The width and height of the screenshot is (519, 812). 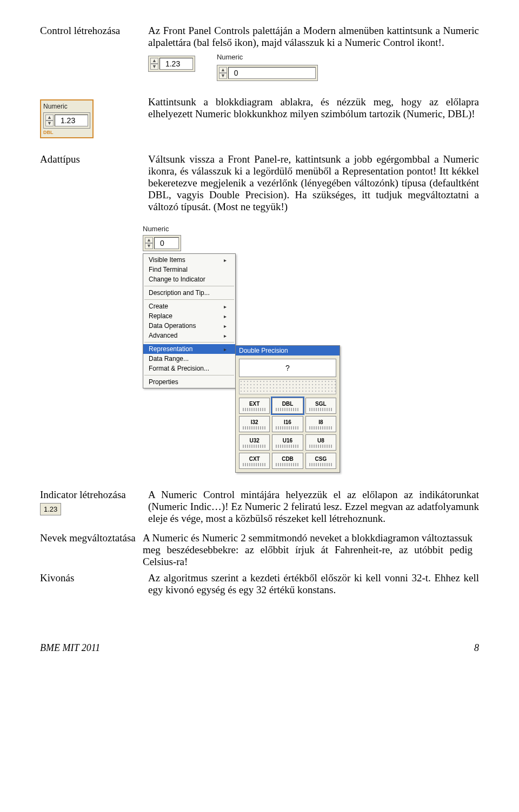 What do you see at coordinates (67, 106) in the screenshot?
I see `palette-caption: Numeric` at bounding box center [67, 106].